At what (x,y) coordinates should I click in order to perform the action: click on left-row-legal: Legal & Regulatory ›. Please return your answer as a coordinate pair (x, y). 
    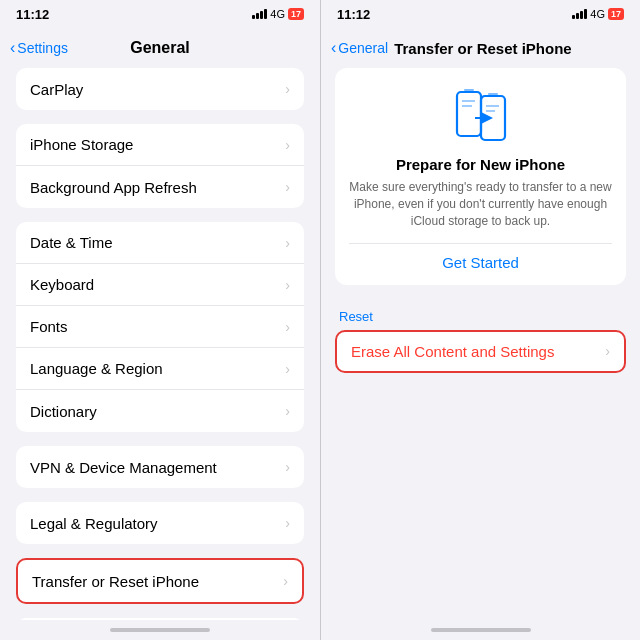
    Looking at the image, I should click on (160, 523).